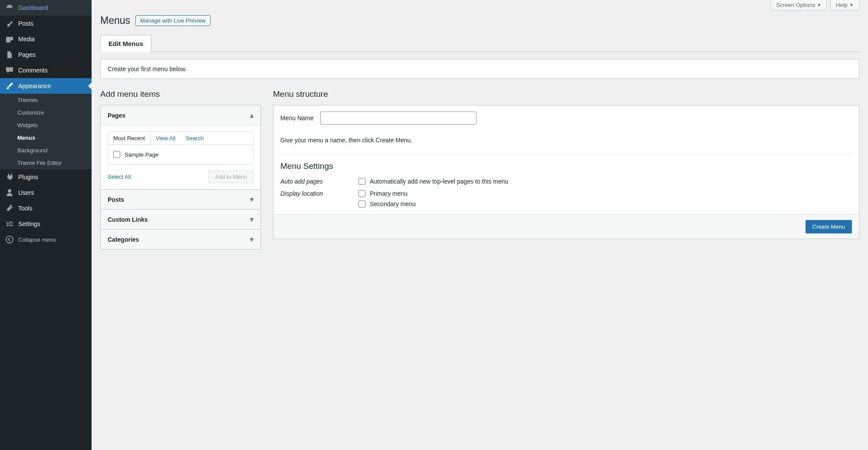 The width and height of the screenshot is (868, 450). What do you see at coordinates (46, 177) in the screenshot?
I see `sidebar-item-plugins: Plugins` at bounding box center [46, 177].